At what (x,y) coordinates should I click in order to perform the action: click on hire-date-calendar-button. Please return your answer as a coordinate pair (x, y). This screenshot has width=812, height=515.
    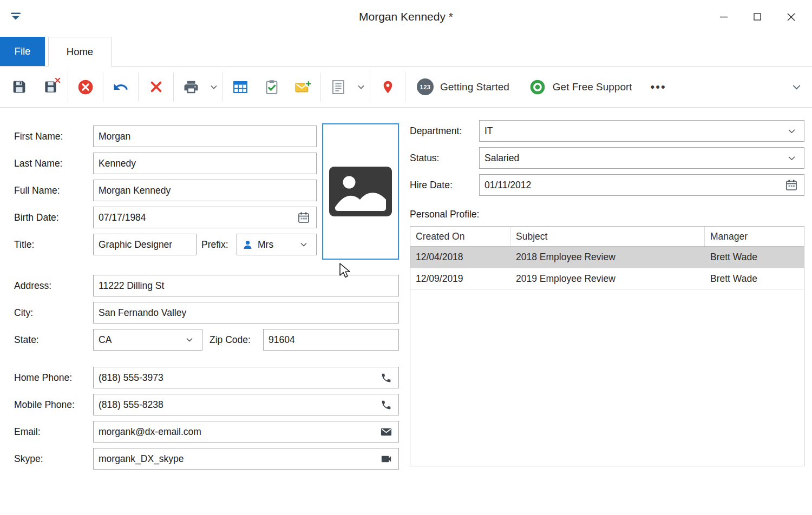
    Looking at the image, I should click on (791, 185).